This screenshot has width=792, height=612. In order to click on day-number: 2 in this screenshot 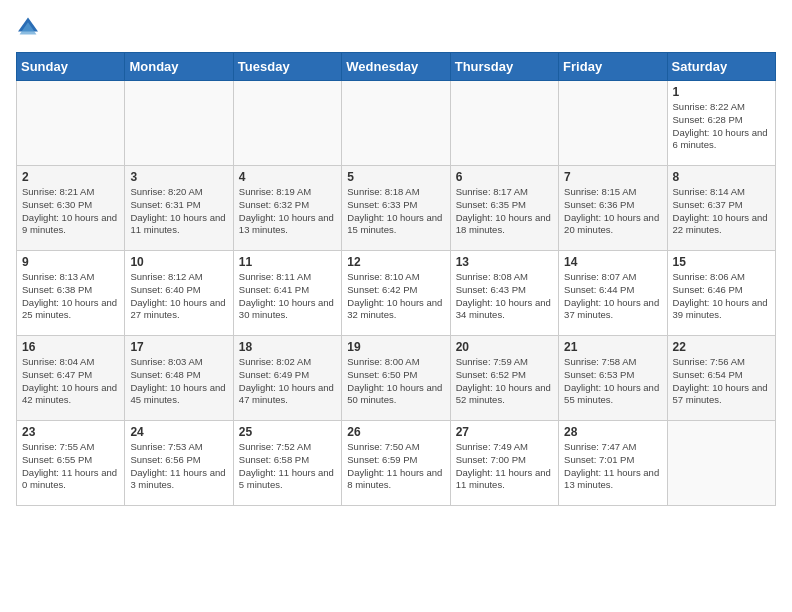, I will do `click(70, 177)`.